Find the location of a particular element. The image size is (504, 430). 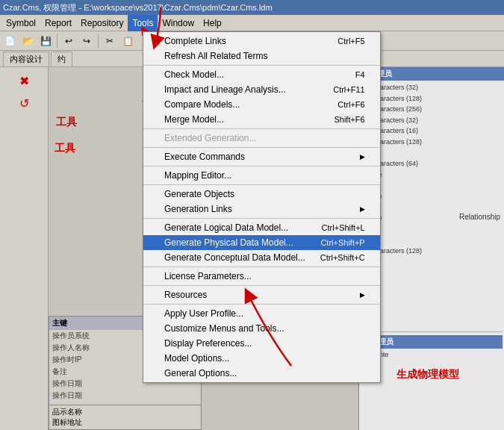

right-bottom-row1: Vari is located at coordinates (432, 367).